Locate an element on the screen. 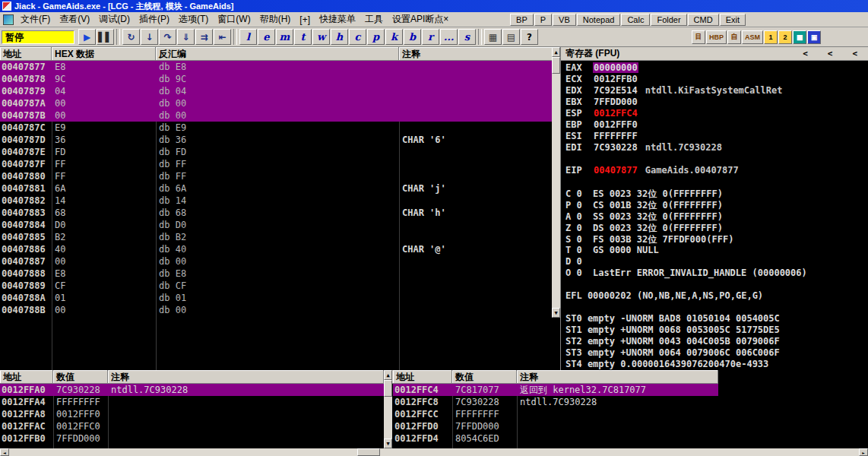 The image size is (868, 456). appearance-button: ▤ is located at coordinates (511, 36).